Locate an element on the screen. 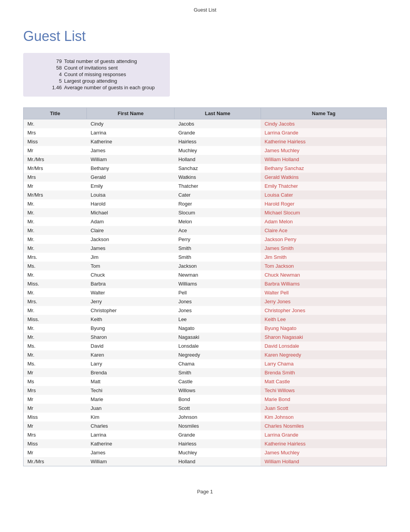 Image resolution: width=410 pixels, height=532 pixels. table-cell: Perry is located at coordinates (218, 240).